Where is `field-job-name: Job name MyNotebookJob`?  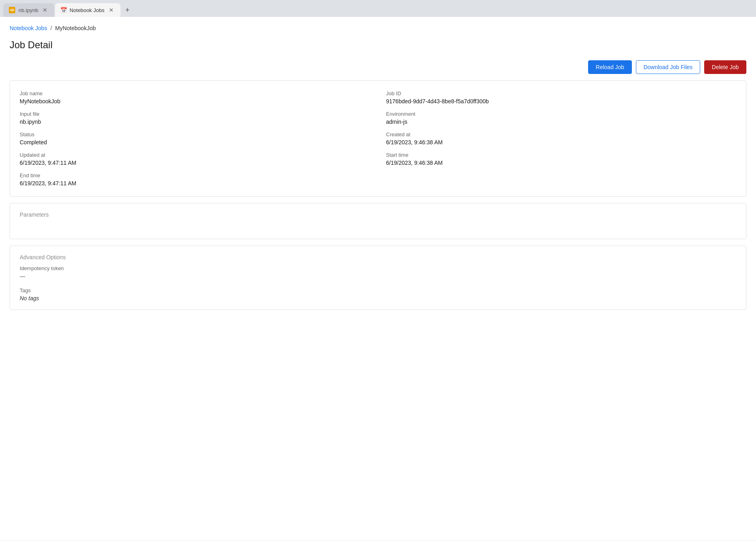
field-job-name: Job name MyNotebookJob is located at coordinates (195, 97).